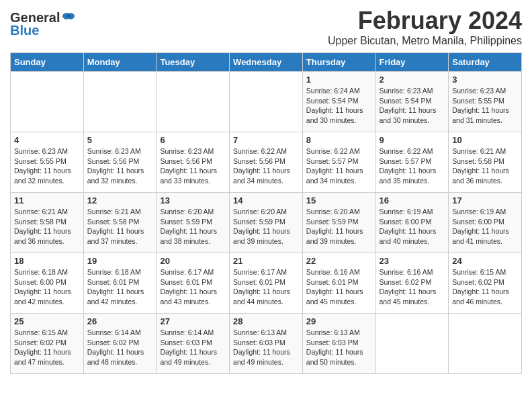 This screenshot has width=532, height=411. Describe the element at coordinates (266, 163) in the screenshot. I see `calendar-cell: 7Sunrise: 6:22 AMSunset: 5:56 PMDaylight…` at that location.